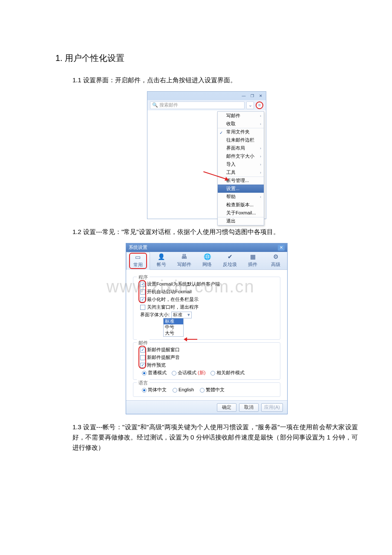  Describe the element at coordinates (161, 261) in the screenshot. I see `tab-帐号: 👤帐号` at that location.